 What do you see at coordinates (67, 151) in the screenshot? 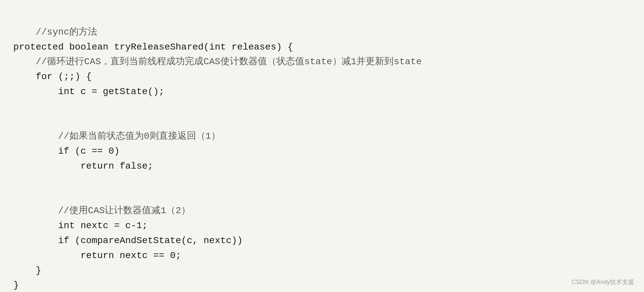
I see `code-9: if (c == 0)` at bounding box center [67, 151].